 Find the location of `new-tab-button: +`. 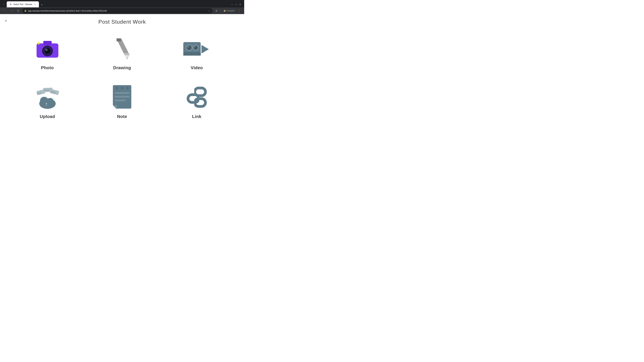

new-tab-button: + is located at coordinates (42, 5).